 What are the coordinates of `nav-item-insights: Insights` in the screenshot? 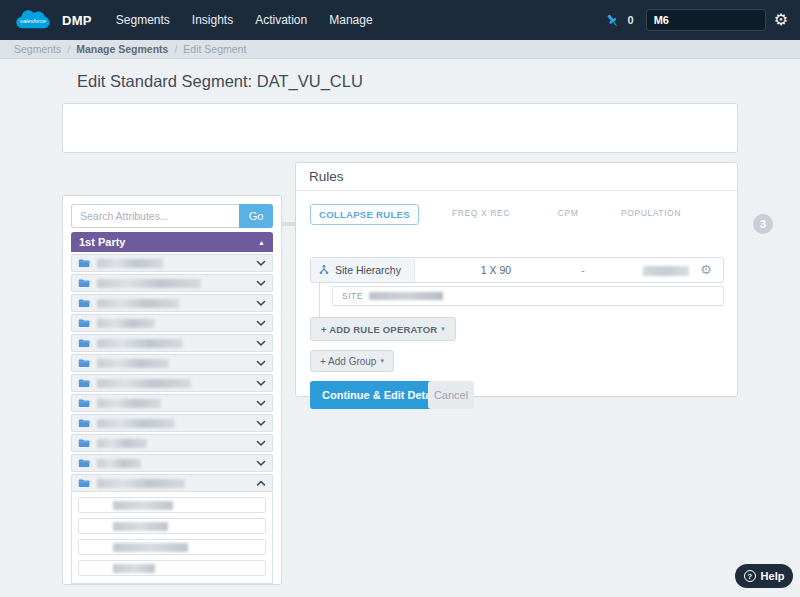 It's located at (212, 20).